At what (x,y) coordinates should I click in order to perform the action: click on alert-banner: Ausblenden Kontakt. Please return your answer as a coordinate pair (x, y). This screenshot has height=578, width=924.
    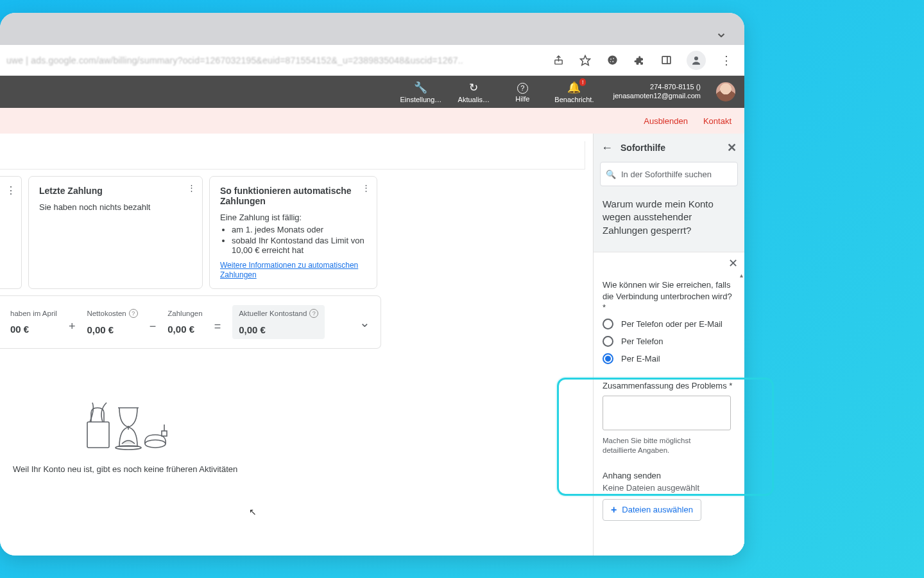
    Looking at the image, I should click on (372, 121).